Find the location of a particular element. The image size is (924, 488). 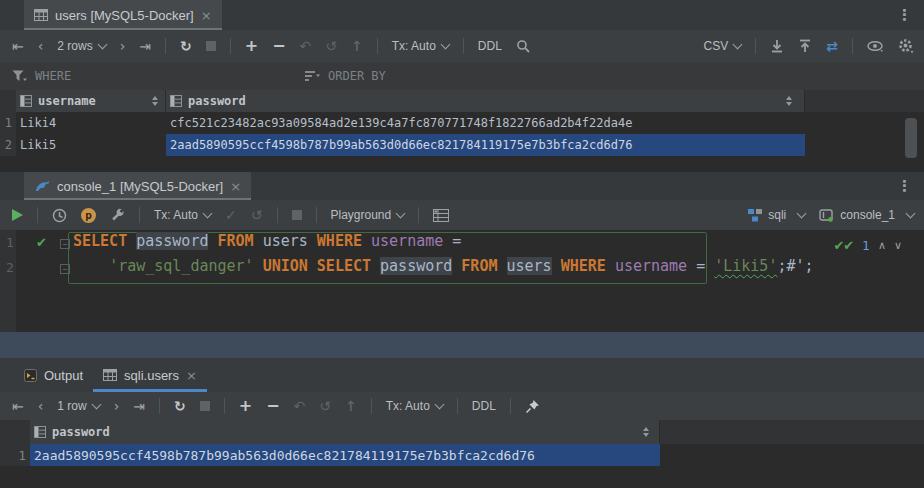

filter-funnel-icon is located at coordinates (20, 76).